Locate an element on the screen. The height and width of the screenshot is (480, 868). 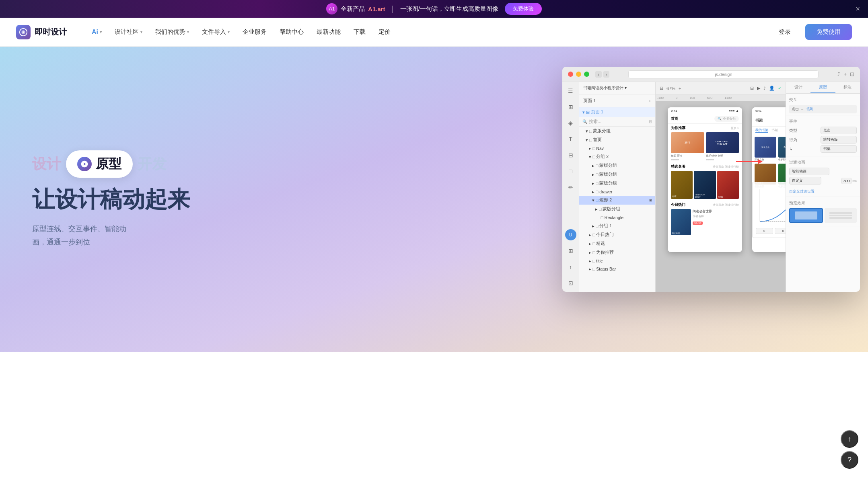
expand-icon: ▾ is located at coordinates (593, 200).